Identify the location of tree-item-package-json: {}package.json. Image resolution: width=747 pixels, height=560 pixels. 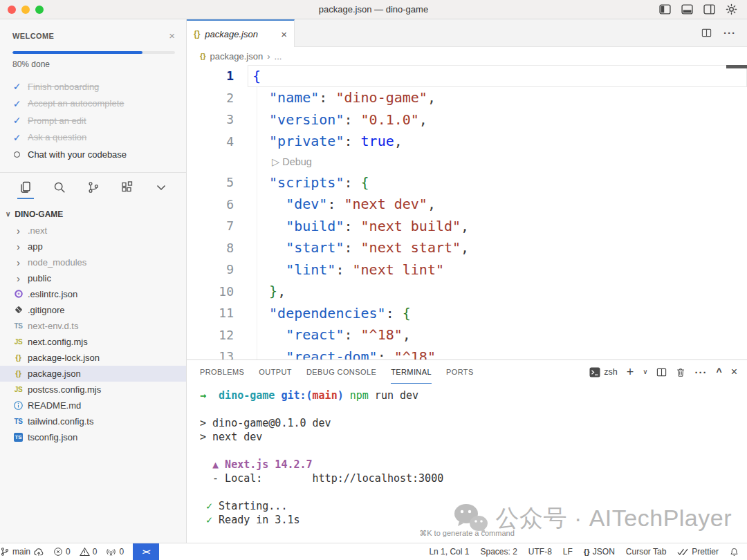
(93, 373).